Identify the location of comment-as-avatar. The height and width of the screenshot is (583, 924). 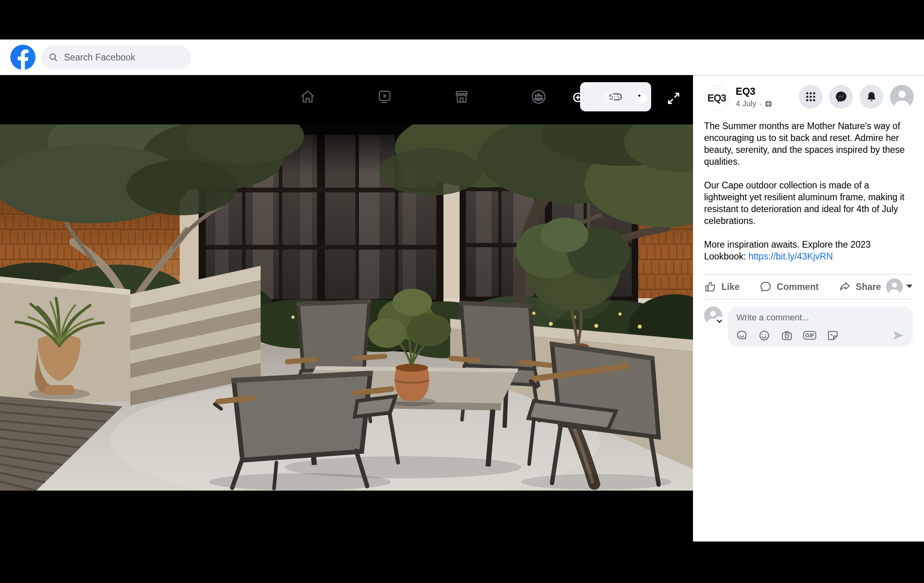
(894, 287).